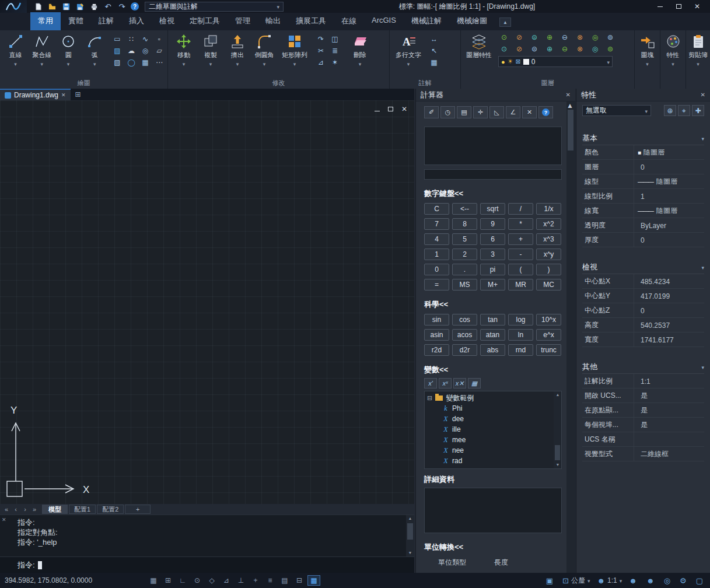 Image resolution: width=710 pixels, height=588 pixels. Describe the element at coordinates (654, 153) in the screenshot. I see `property-value: 隨圖層` at that location.